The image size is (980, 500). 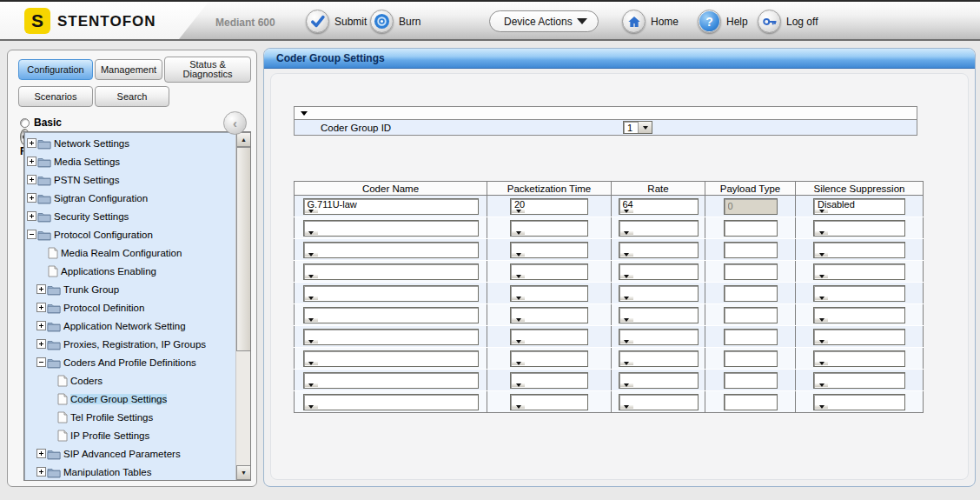 I want to click on tree-scrollbar: ▲ ▼, so click(x=243, y=306).